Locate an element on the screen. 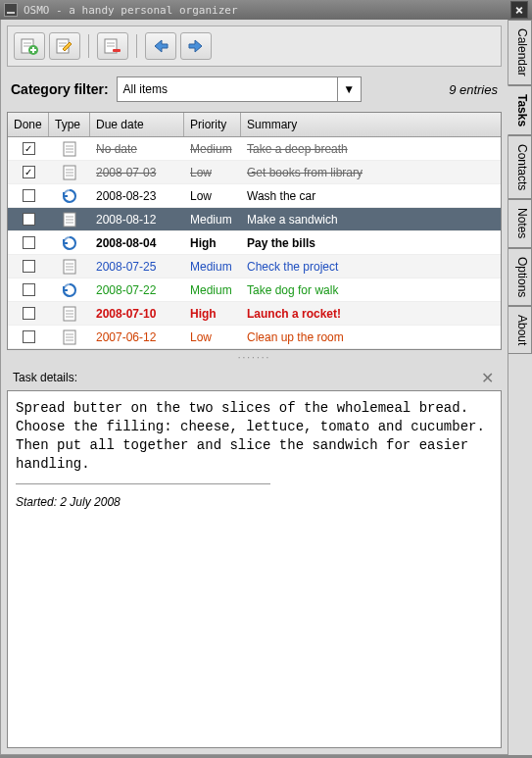 The image size is (532, 758). due-date: 2008-07-22 is located at coordinates (137, 290).